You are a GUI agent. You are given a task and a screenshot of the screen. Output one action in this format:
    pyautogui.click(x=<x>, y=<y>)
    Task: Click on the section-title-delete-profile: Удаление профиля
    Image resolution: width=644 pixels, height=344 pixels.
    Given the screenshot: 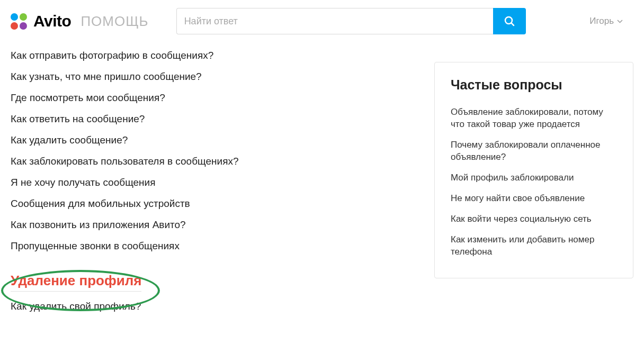 What is the action you would take?
    pyautogui.click(x=76, y=282)
    